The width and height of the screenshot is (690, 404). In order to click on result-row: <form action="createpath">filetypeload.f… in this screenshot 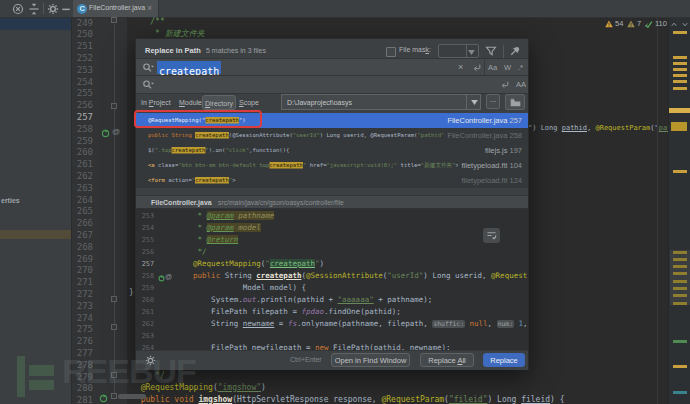, I will do `click(332, 180)`.